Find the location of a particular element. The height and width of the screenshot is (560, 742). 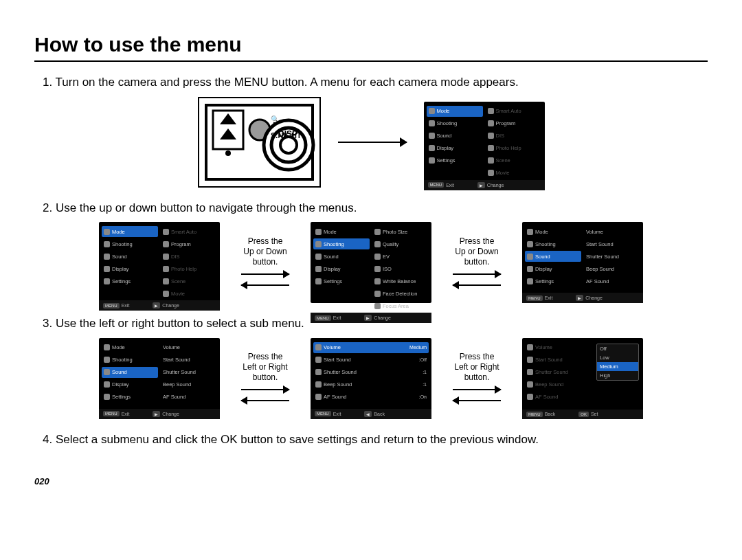

step-1: 1. Turn on the camera and press the MENU… is located at coordinates (375, 82).